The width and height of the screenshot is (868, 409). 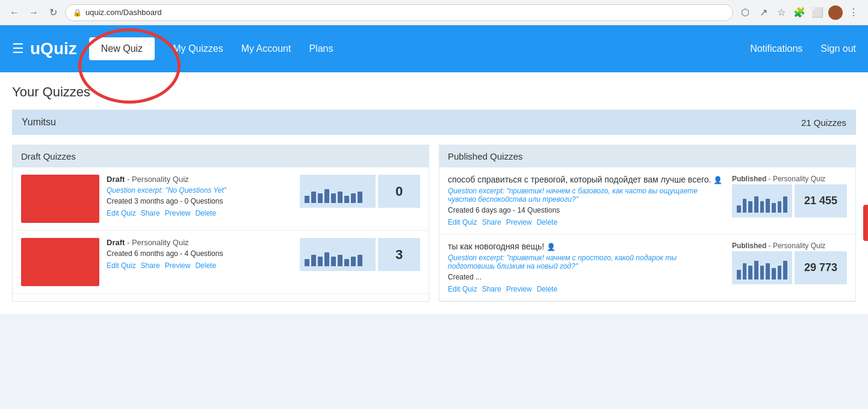 I want to click on pub-share-link-1: Share, so click(x=492, y=222).